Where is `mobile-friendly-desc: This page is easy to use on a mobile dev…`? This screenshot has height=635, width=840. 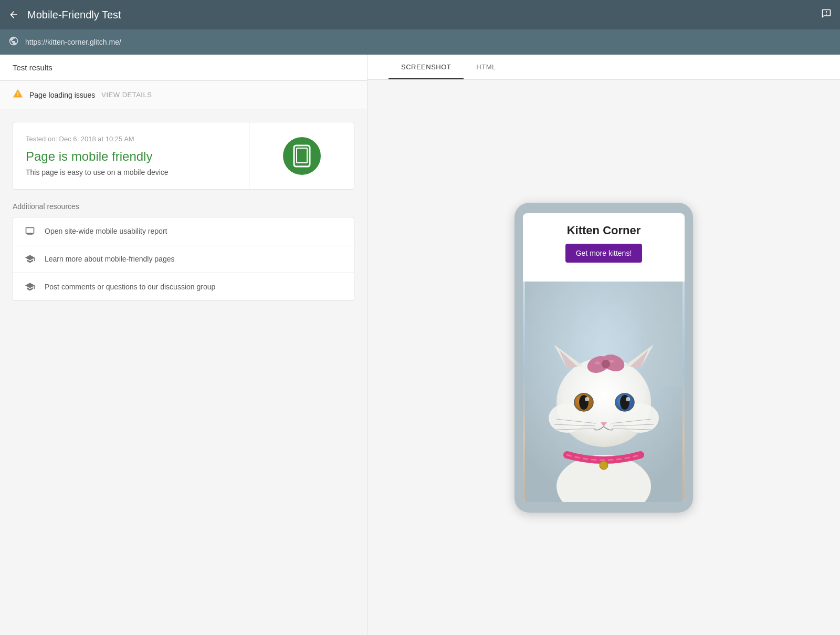 mobile-friendly-desc: This page is easy to use on a mobile dev… is located at coordinates (131, 172).